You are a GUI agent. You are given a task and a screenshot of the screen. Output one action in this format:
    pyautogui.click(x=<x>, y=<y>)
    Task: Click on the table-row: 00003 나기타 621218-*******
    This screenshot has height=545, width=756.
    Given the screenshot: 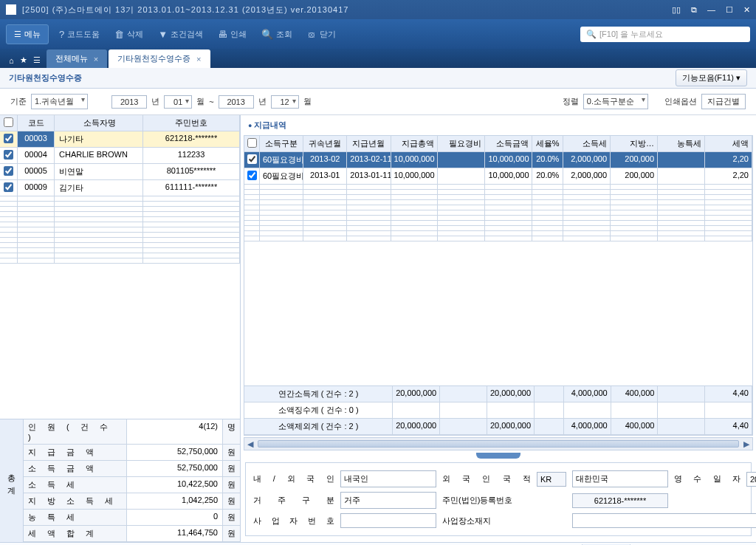 What is the action you would take?
    pyautogui.click(x=120, y=140)
    